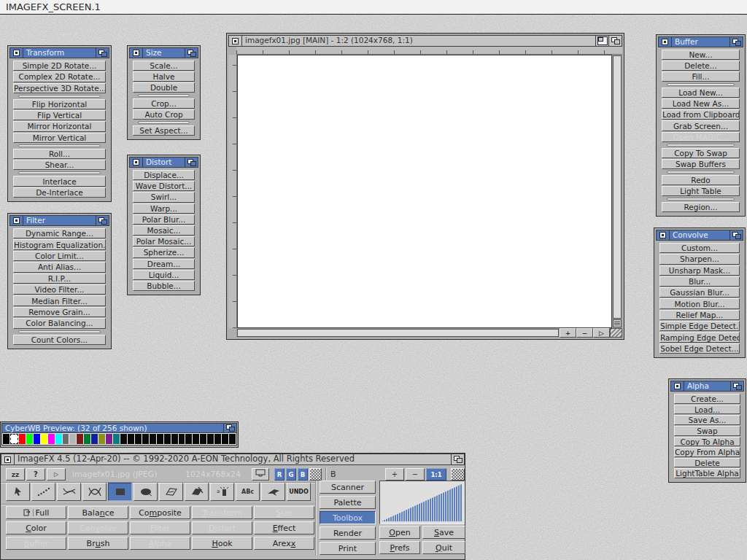 The height and width of the screenshot is (560, 747). I want to click on dotted-freehand-tool-button, so click(44, 491).